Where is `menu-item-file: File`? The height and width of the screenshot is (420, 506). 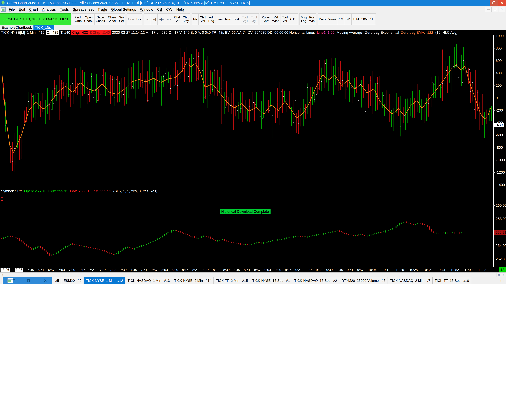
menu-item-file: File is located at coordinates (12, 10).